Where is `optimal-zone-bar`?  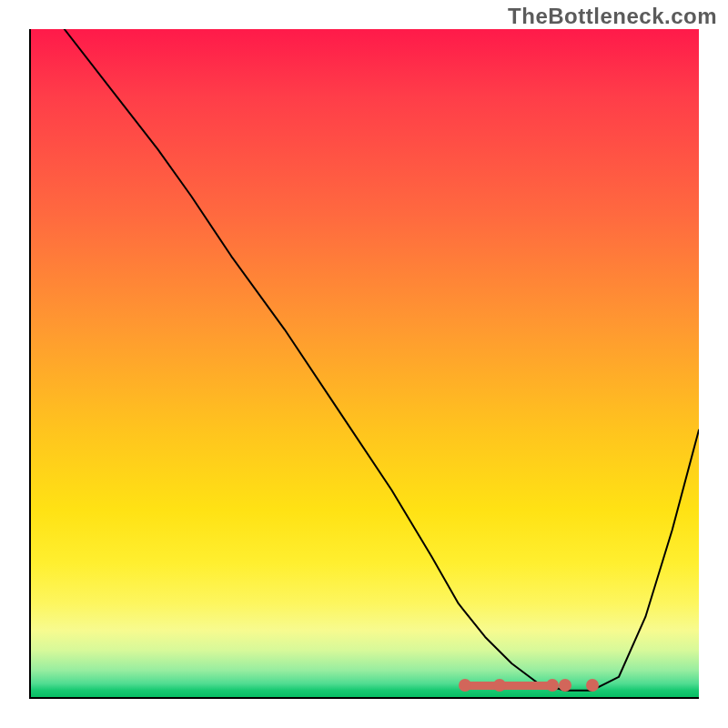 optimal-zone-bar is located at coordinates (508, 686).